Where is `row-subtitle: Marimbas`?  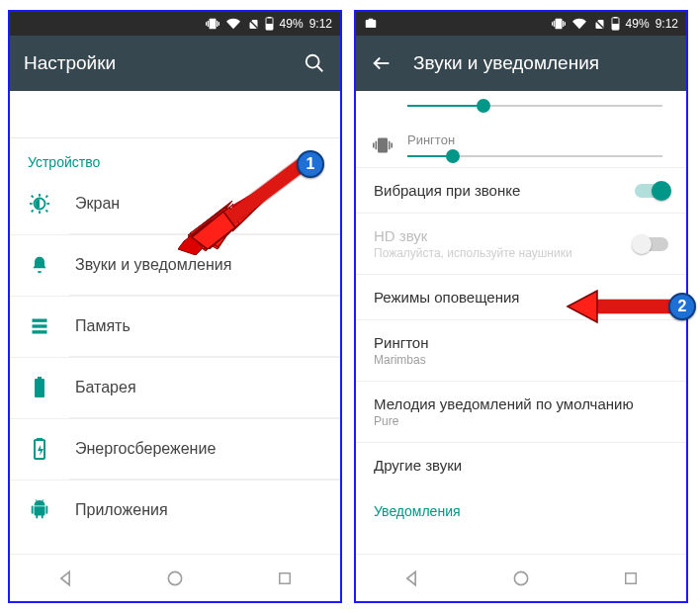
row-subtitle: Marimbas is located at coordinates (521, 360).